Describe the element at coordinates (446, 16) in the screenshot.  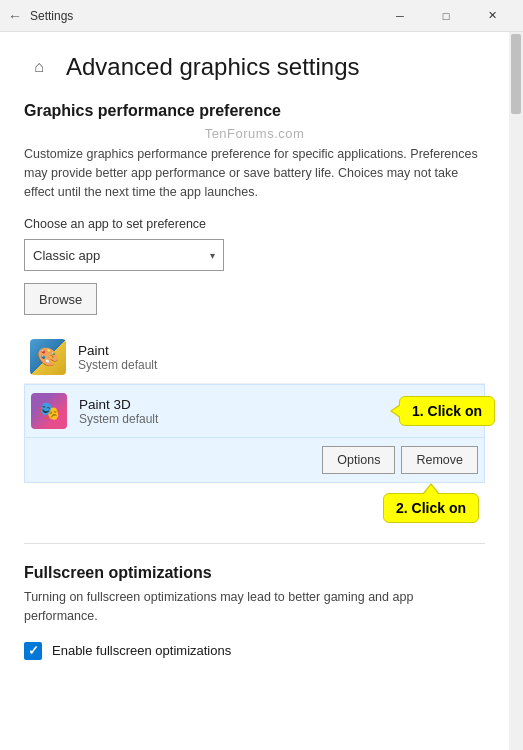
I see `maximize-button: □` at that location.